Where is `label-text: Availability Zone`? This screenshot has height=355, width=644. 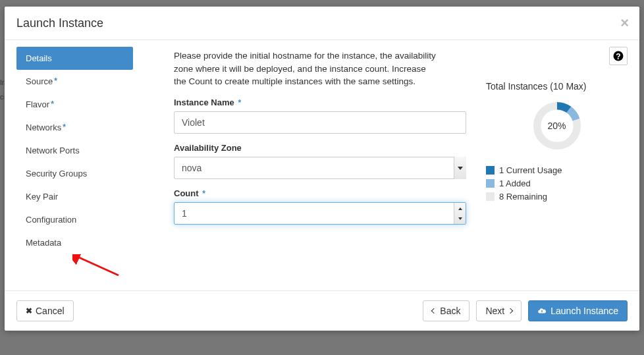 label-text: Availability Zone is located at coordinates (208, 148).